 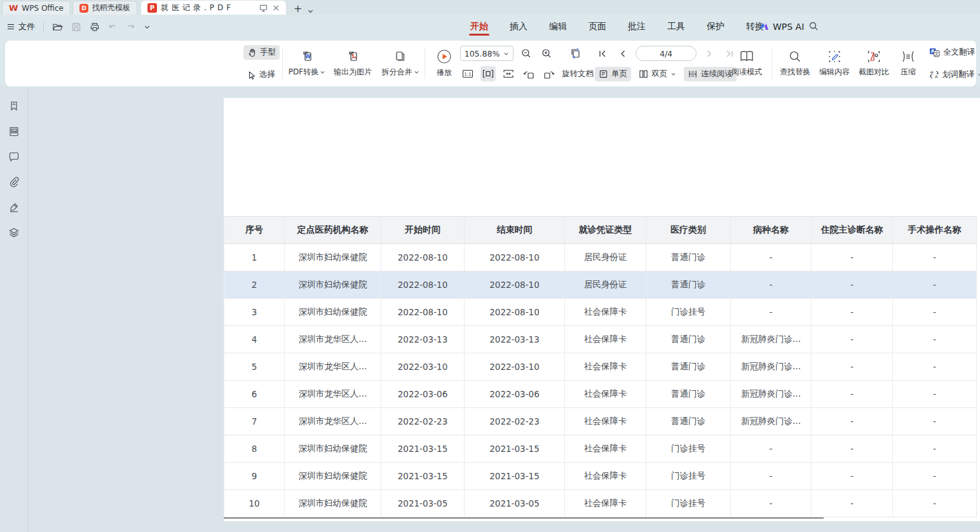 I want to click on menu-item-tools: 工具, so click(x=676, y=27).